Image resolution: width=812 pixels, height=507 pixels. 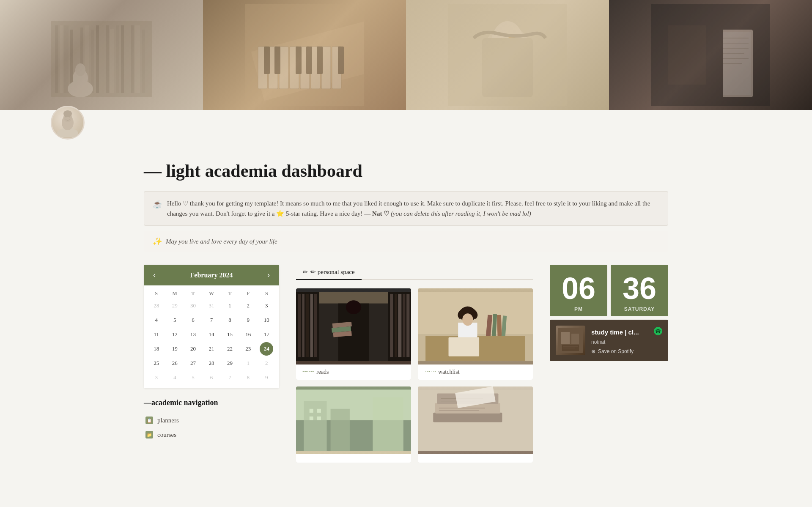 What do you see at coordinates (68, 123) in the screenshot?
I see `bust-container` at bounding box center [68, 123].